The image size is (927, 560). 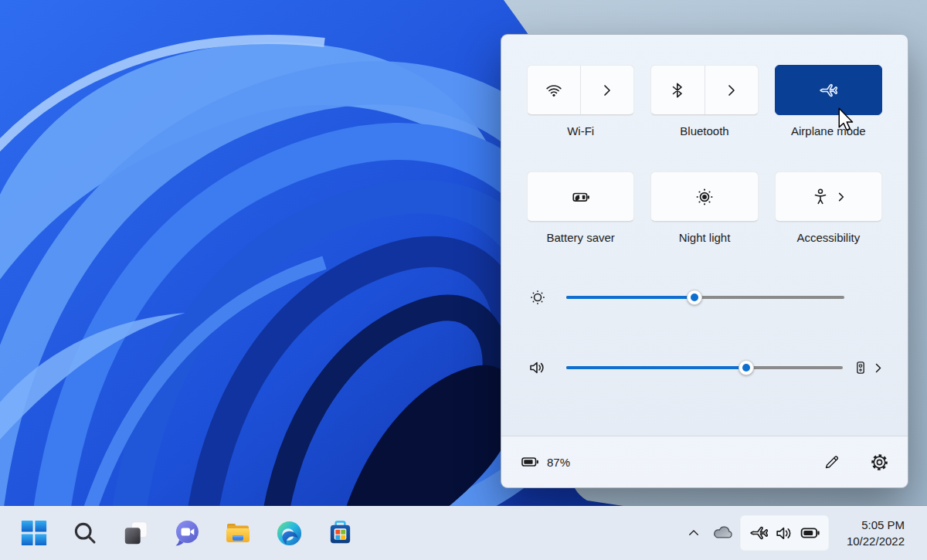 I want to click on start-button, so click(x=34, y=533).